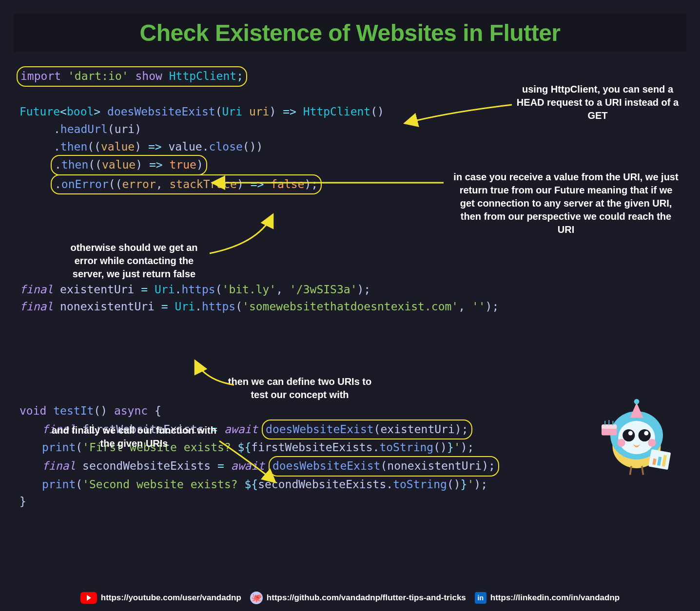 The height and width of the screenshot is (611, 700). I want to click on footer-linkedin-text: https://linkedin.com/in/vandadnp, so click(555, 598).